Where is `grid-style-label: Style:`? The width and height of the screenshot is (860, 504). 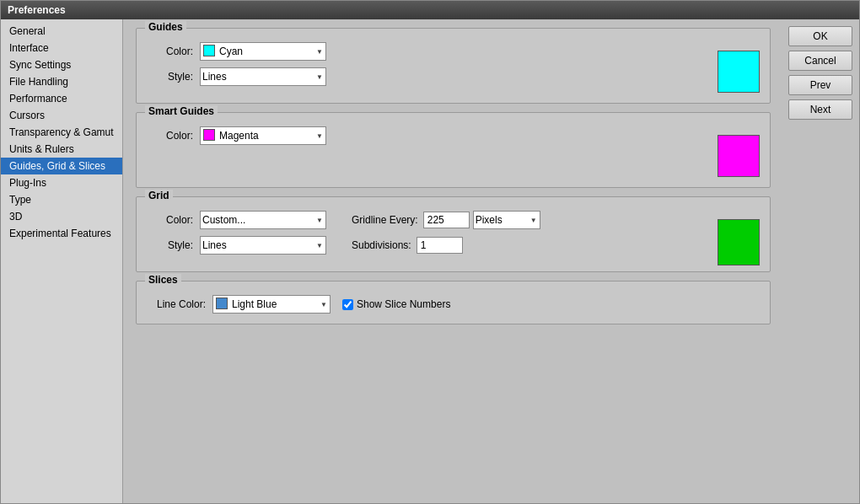 grid-style-label: Style: is located at coordinates (170, 245).